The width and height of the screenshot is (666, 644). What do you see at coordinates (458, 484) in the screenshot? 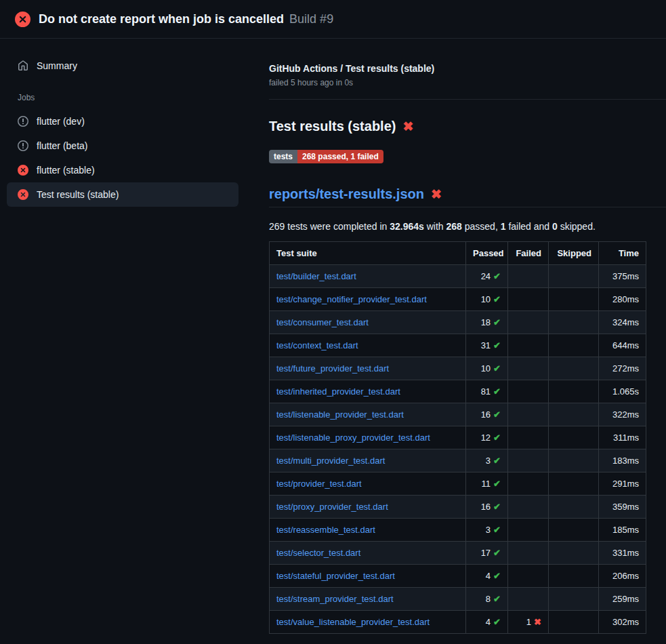
I see `table-row: test/provider_test.dart11✔291ms` at bounding box center [458, 484].